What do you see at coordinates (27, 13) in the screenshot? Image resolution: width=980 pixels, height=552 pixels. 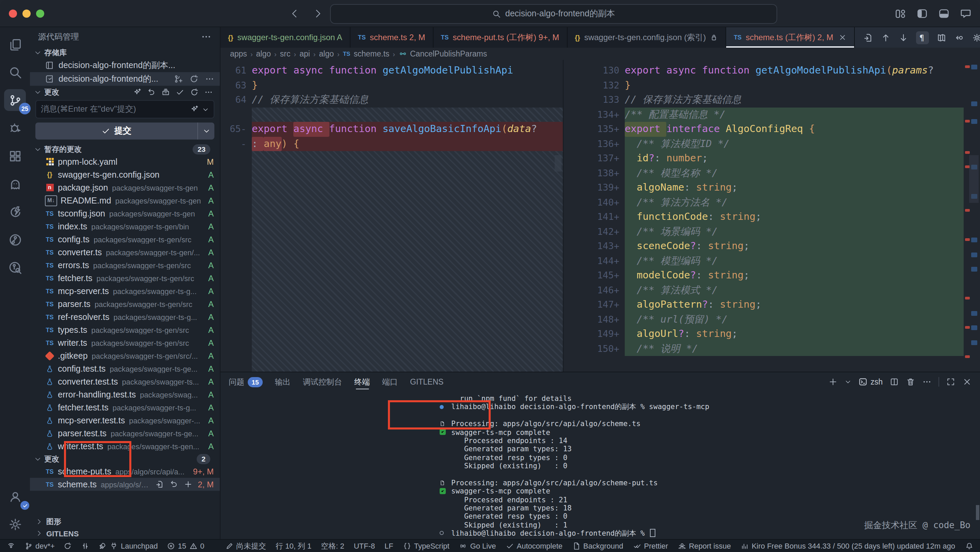 I see `minimize-window-button` at bounding box center [27, 13].